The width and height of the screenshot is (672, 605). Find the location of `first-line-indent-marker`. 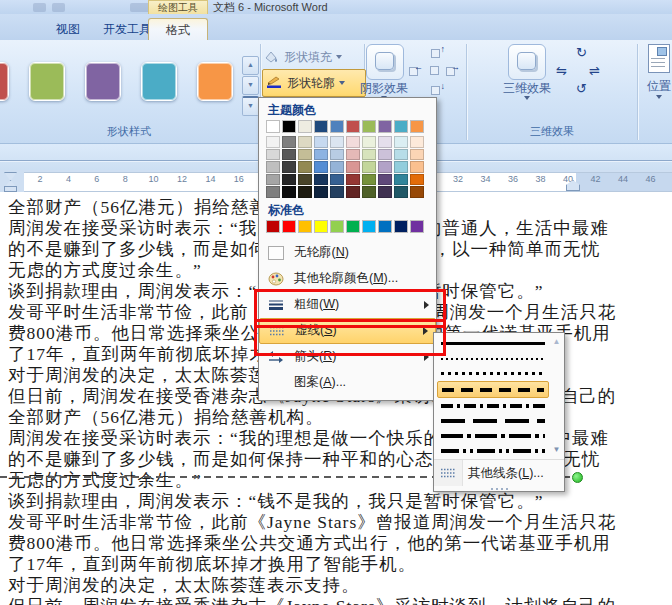

first-line-indent-marker is located at coordinates (10, 176).